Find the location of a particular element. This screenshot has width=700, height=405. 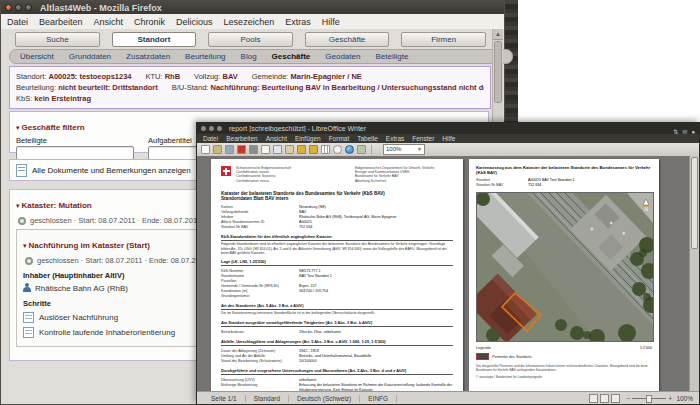

report-section: Art des Standortes (Art. 5 Abs. 3 Bst. a… is located at coordinates (337, 310).